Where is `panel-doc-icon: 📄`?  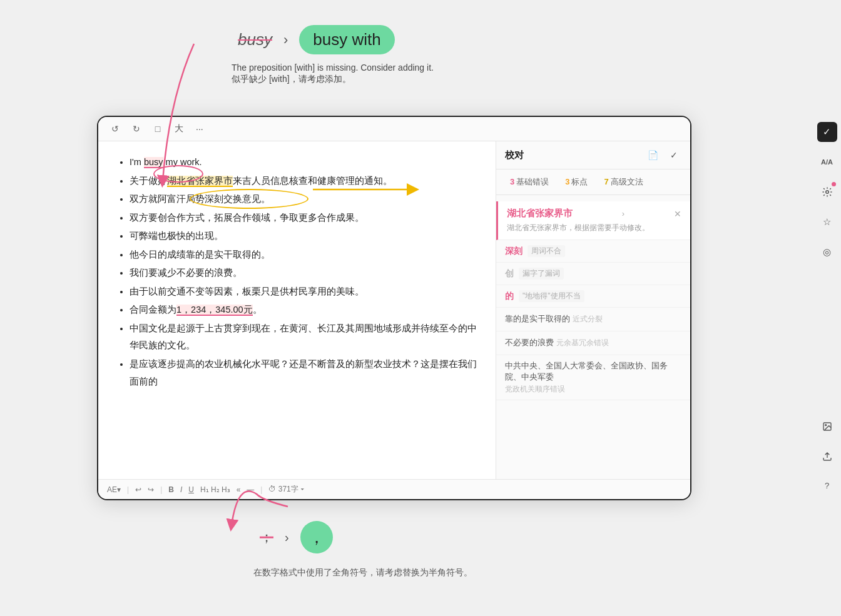 panel-doc-icon: 📄 is located at coordinates (653, 155).